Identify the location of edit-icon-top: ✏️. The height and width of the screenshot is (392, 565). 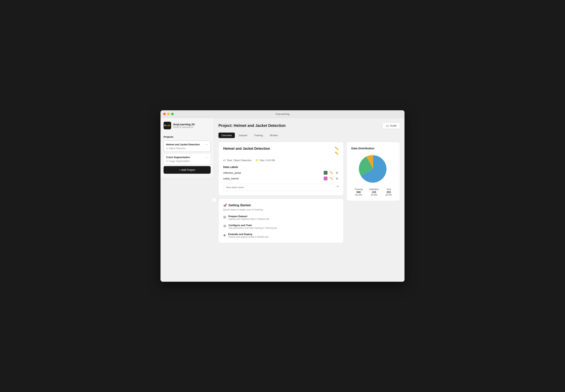
(337, 148).